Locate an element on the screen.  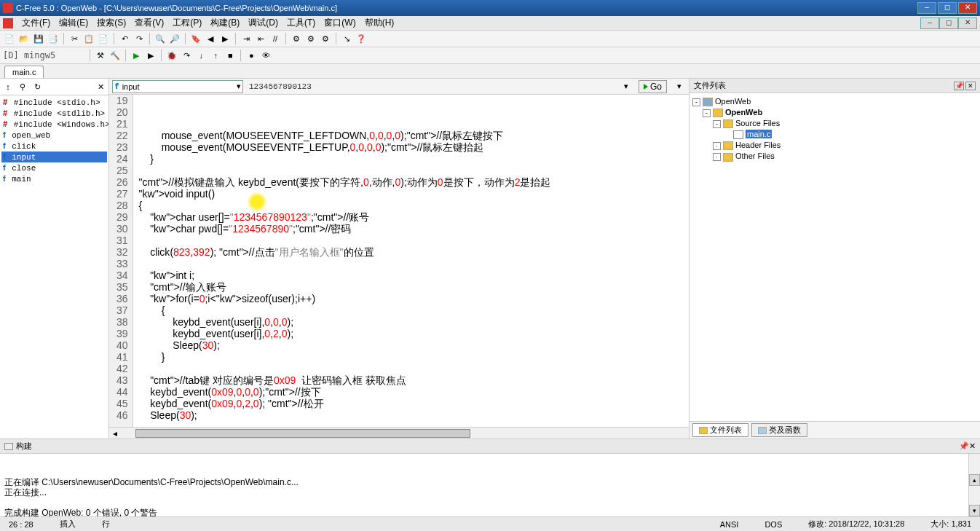
code-line: mouse_event(MOUSEEVENTF_LEFTUP,0,0,0,0);… is located at coordinates (414, 147).